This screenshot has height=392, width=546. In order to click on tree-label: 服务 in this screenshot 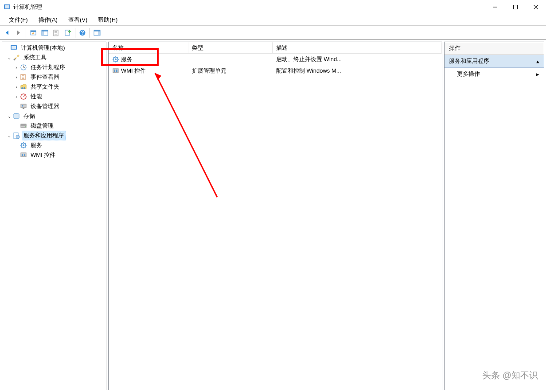, I will do `click(36, 145)`.